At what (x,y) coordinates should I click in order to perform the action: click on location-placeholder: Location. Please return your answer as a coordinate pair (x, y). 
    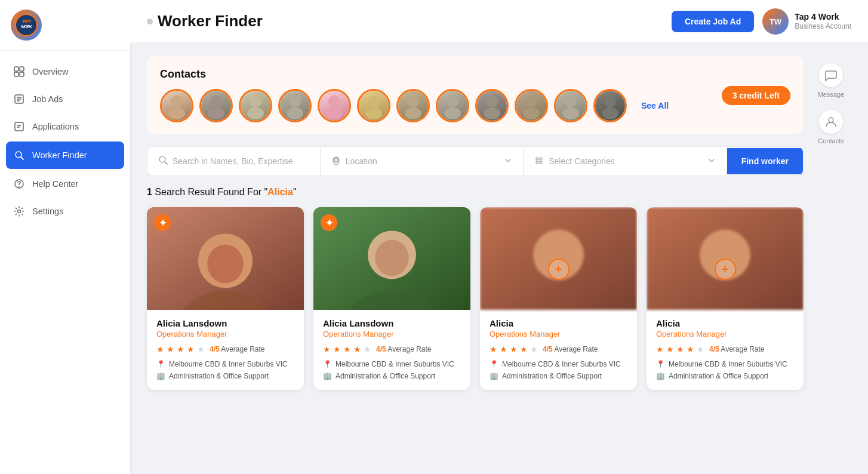
    Looking at the image, I should click on (362, 161).